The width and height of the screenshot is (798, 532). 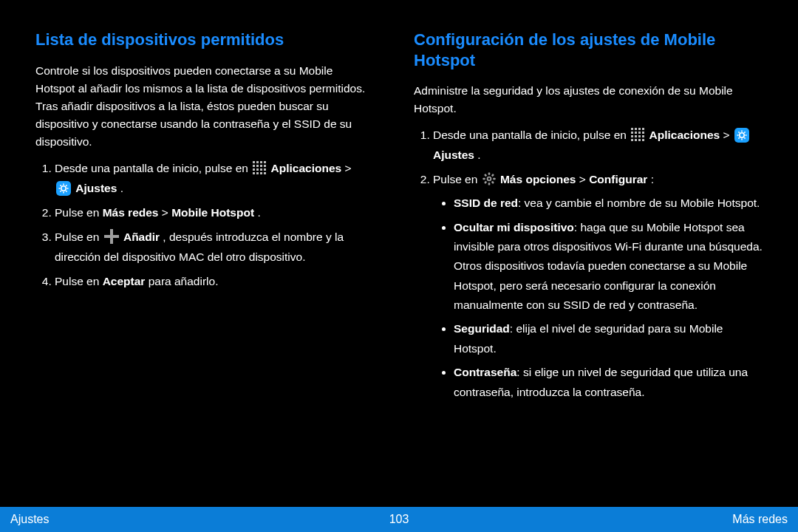 I want to click on bullet-security: Seguridad: elija el nivel de seguridad p…, so click(x=608, y=338).